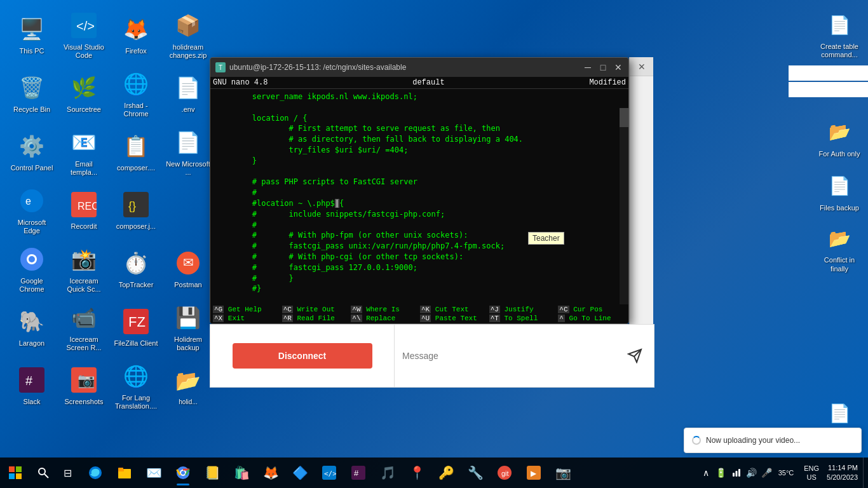 The image size is (868, 488). I want to click on taskbar-firefox: 🦊, so click(271, 473).